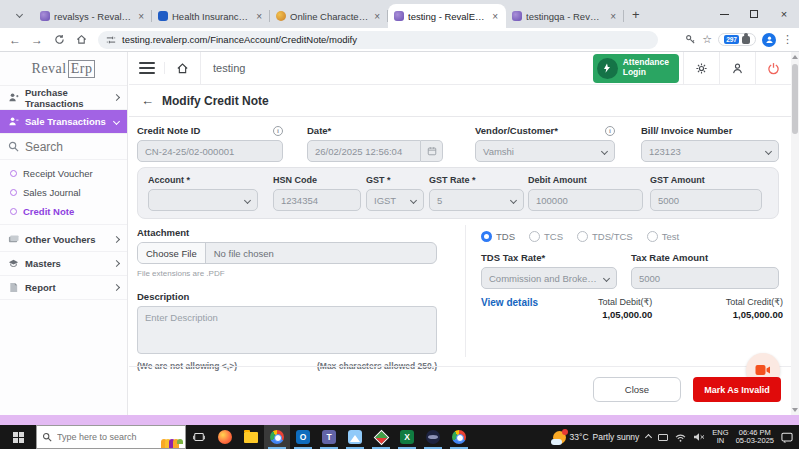  What do you see at coordinates (251, 437) in the screenshot?
I see `taskbar-file-explorer` at bounding box center [251, 437].